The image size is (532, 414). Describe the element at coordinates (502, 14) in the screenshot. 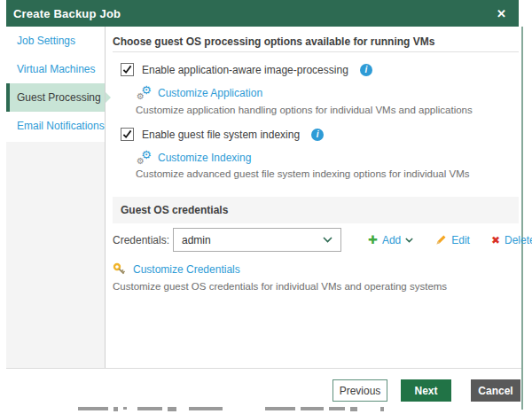

I see `close-icon: ✕` at that location.